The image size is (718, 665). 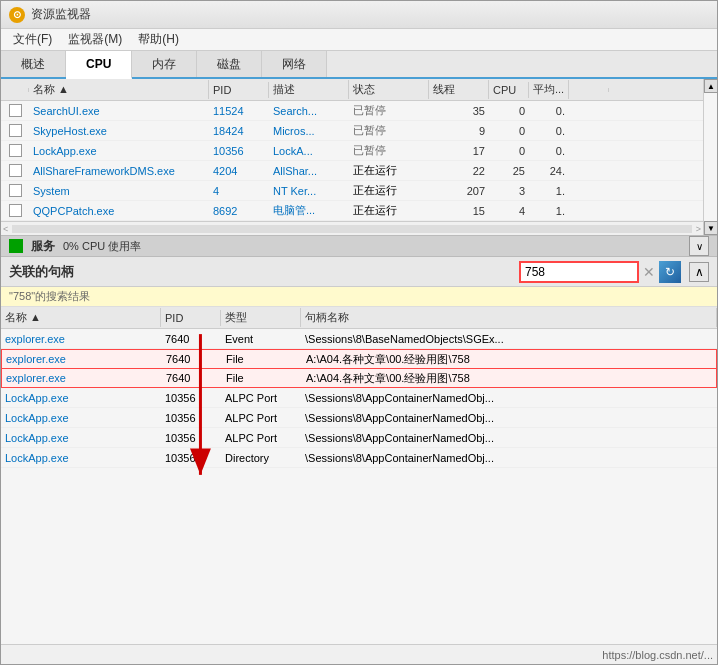 What do you see at coordinates (230, 64) in the screenshot?
I see `tab-disk: 磁盘` at bounding box center [230, 64].